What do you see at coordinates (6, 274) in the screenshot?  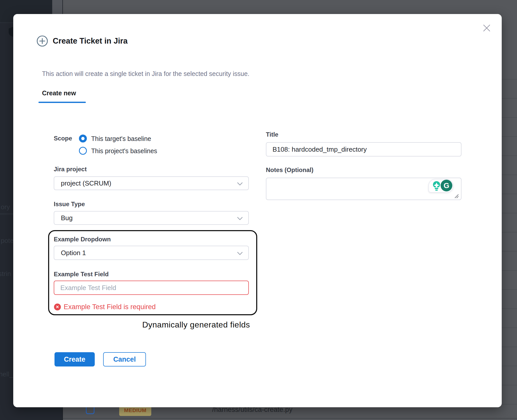 I see `clipped-table-text: strin` at bounding box center [6, 274].